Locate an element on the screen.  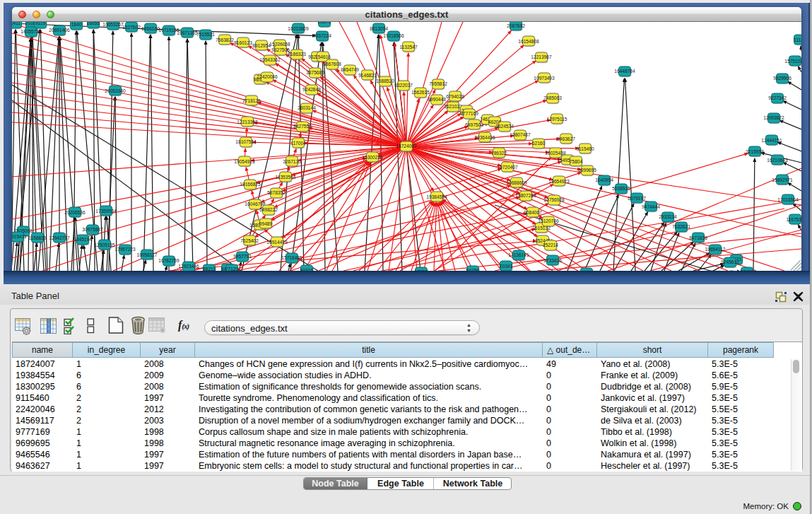
svg-text: 10807487 is located at coordinates (520, 134).